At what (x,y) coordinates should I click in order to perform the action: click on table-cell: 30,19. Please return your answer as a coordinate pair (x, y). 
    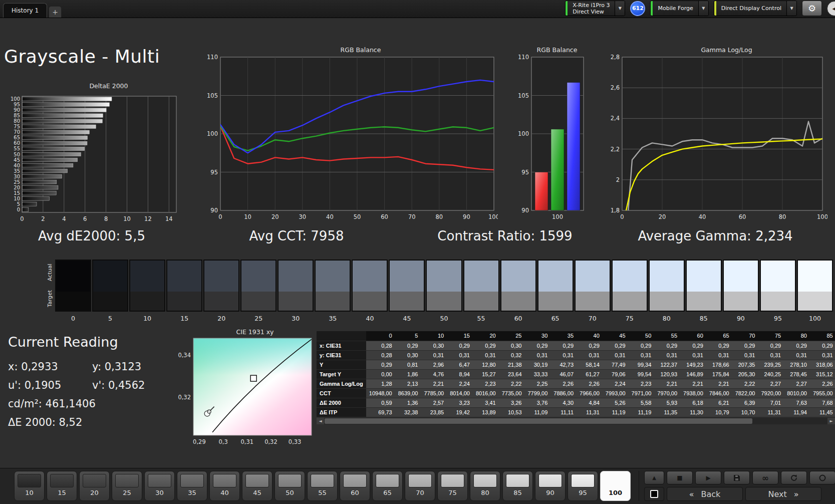
    Looking at the image, I should click on (538, 365).